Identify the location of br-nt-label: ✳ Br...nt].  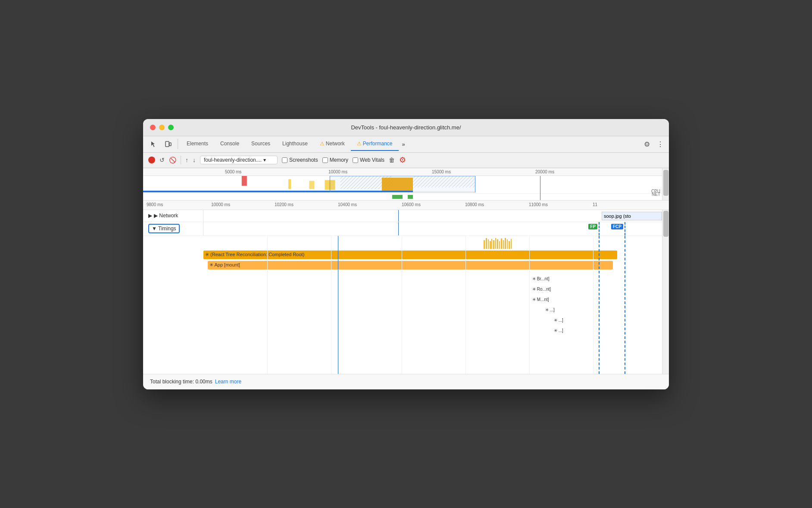
(541, 279).